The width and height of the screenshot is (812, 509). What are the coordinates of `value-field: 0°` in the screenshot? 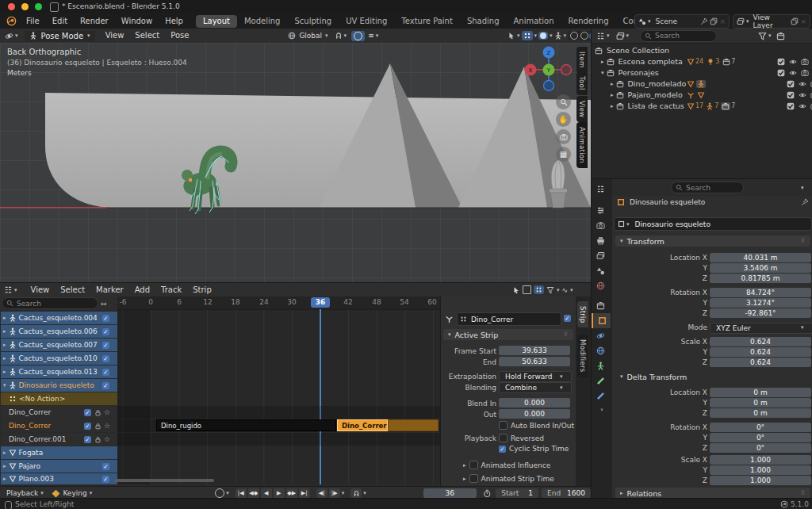 It's located at (760, 427).